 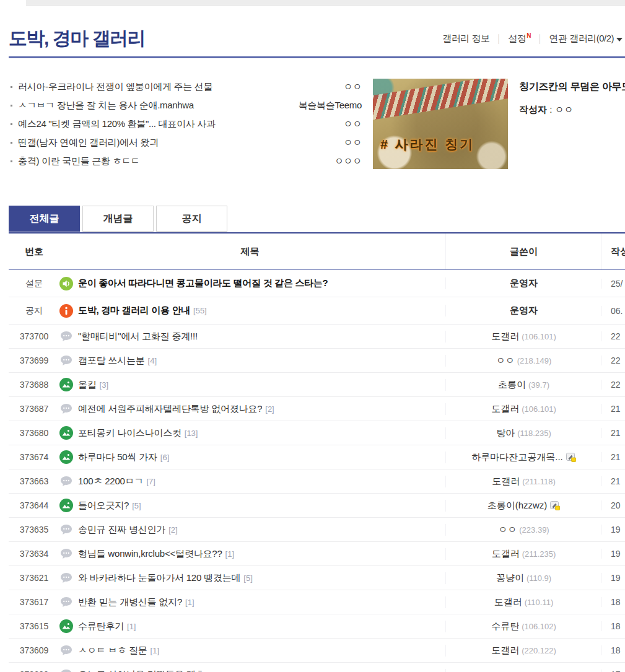 I want to click on post-writer: 탕아, so click(x=505, y=434).